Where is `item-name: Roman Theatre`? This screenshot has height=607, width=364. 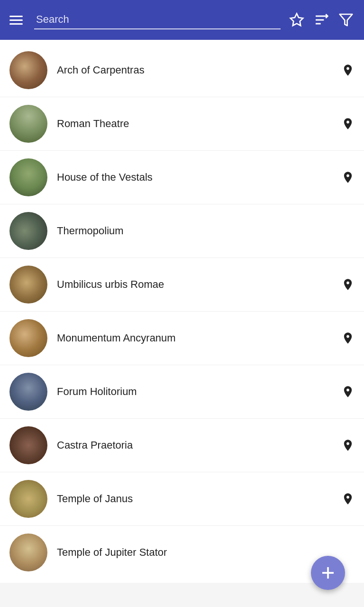
item-name: Roman Theatre is located at coordinates (199, 124).